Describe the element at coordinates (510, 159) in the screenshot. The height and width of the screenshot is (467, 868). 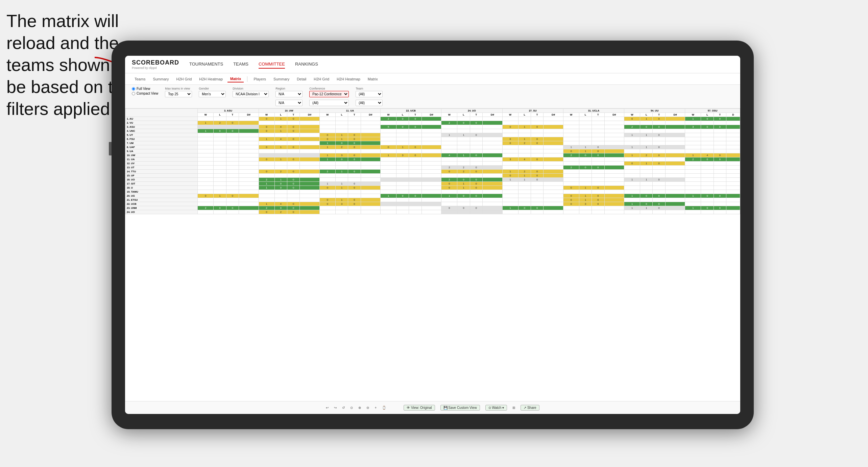
I see `matrix-cell: 3` at that location.